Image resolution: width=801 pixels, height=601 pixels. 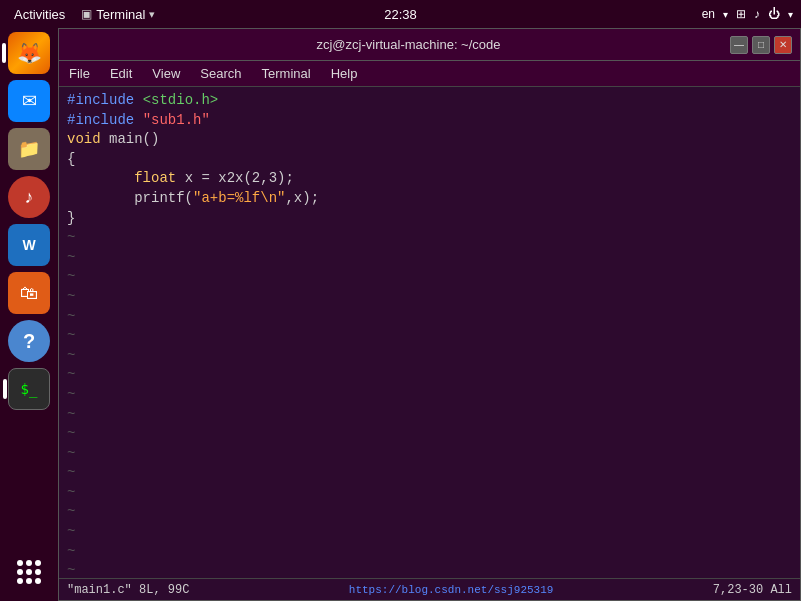 I want to click on tilde-7: ~, so click(x=430, y=356).